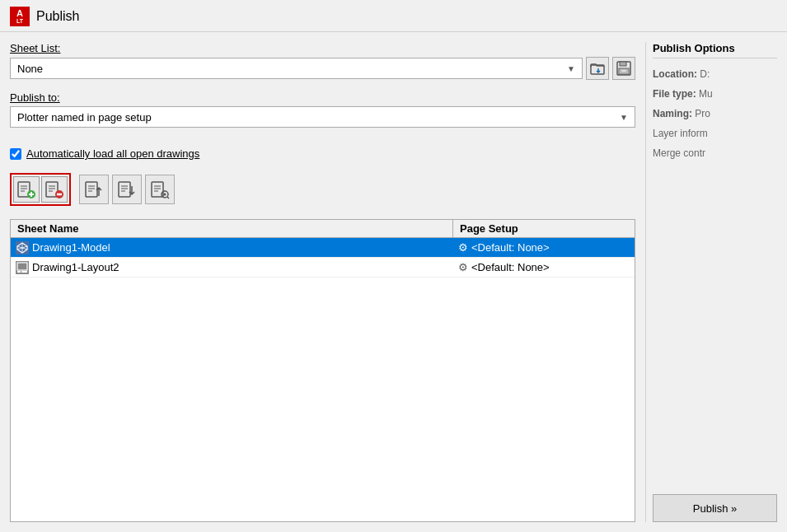 The width and height of the screenshot is (787, 532). I want to click on move-up-icon, so click(94, 189).